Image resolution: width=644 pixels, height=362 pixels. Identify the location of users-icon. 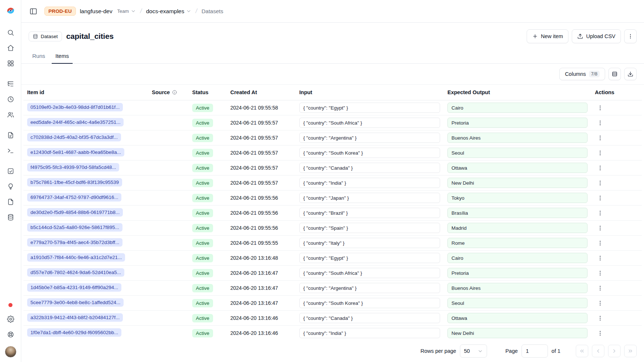
(11, 115).